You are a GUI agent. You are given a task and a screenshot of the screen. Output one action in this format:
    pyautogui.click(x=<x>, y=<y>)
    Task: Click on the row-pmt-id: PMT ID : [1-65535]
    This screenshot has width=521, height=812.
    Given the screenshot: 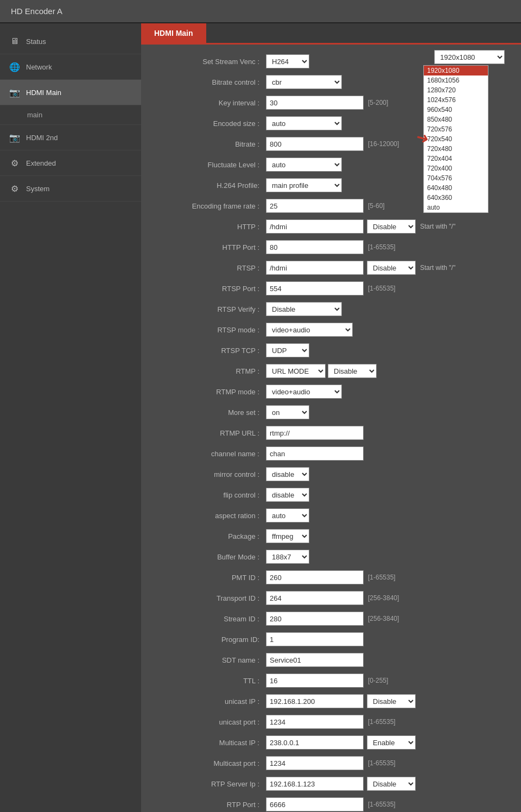 What is the action you would take?
    pyautogui.click(x=331, y=577)
    